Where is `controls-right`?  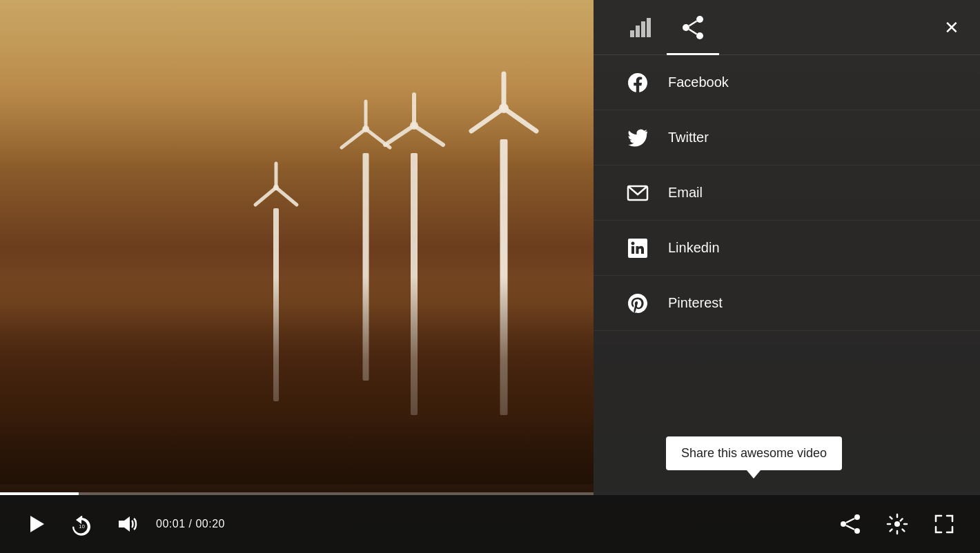 controls-right is located at coordinates (897, 524).